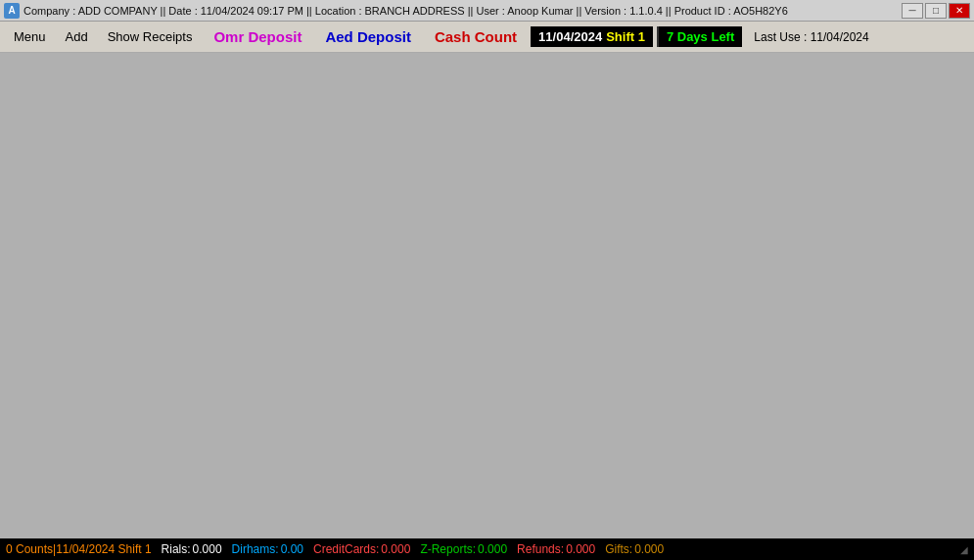 The image size is (974, 560). I want to click on menu-item-show-receipts: Show Receipts, so click(151, 37).